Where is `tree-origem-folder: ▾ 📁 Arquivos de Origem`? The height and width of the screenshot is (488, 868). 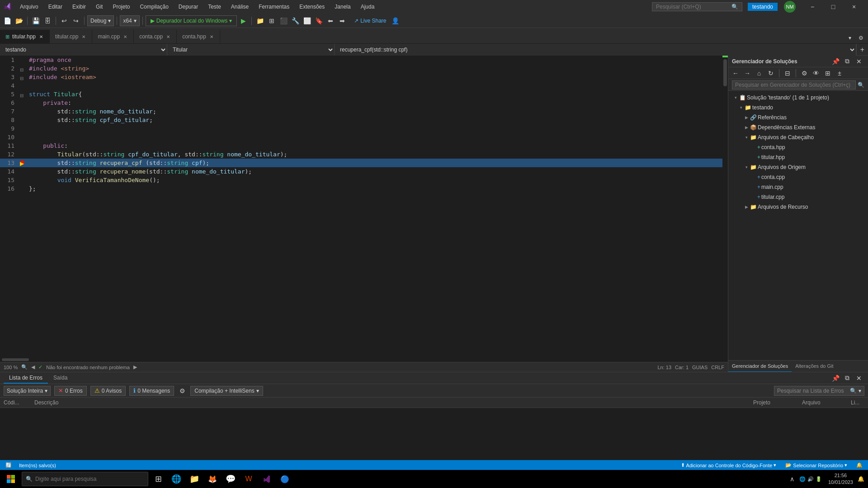
tree-origem-folder: ▾ 📁 Arquivos de Origem is located at coordinates (798, 167).